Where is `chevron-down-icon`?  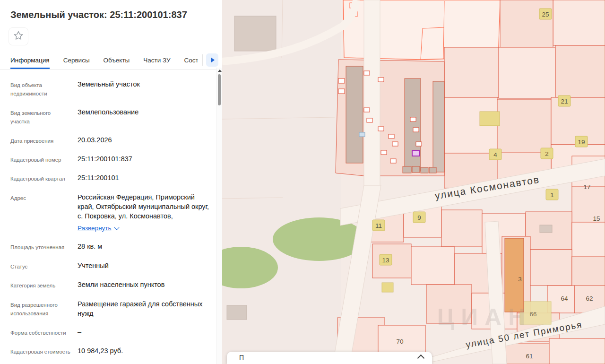 chevron-down-icon is located at coordinates (116, 227).